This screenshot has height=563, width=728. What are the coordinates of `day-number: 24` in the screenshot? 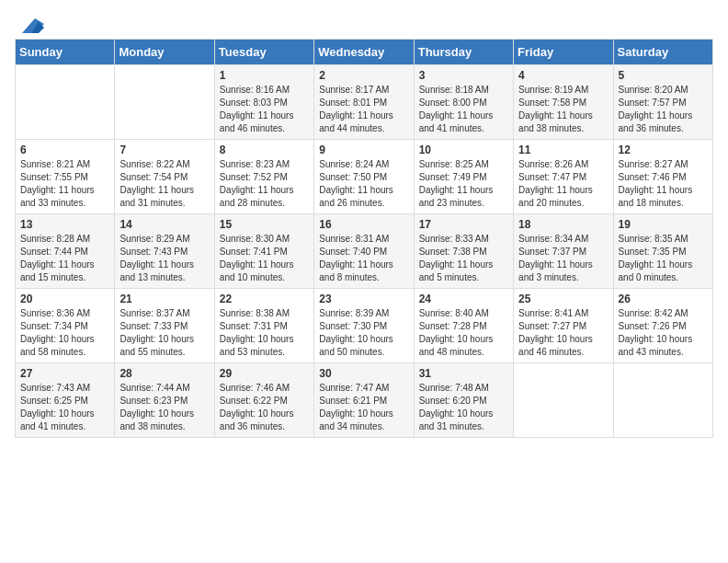 It's located at (463, 299).